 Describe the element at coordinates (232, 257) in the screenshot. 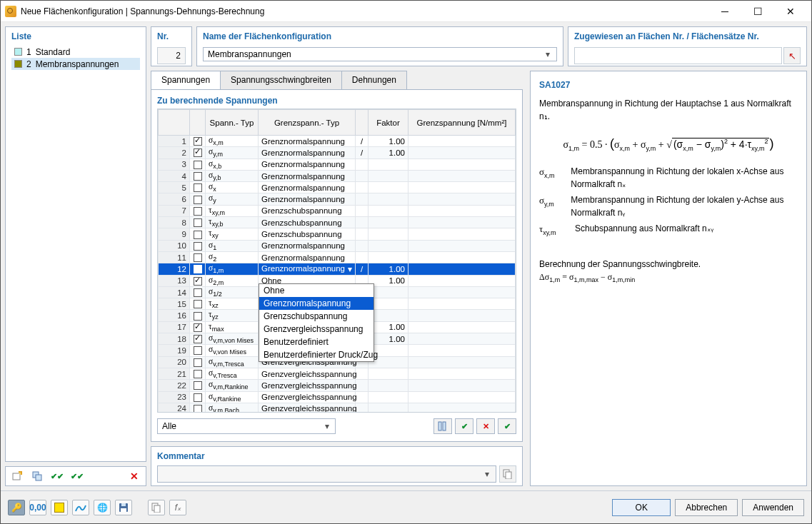

I see `cell-spanntyp: σ2` at that location.